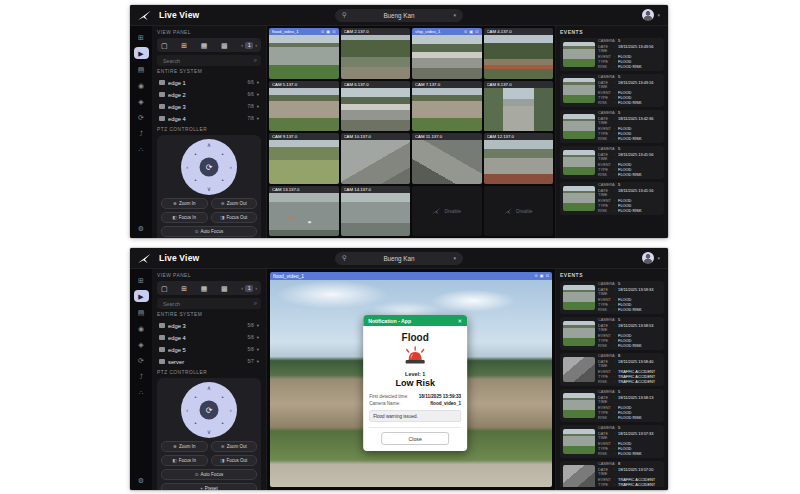  What do you see at coordinates (209, 118) in the screenshot?
I see `tree-item-edge: edge 4 7/8 ▾` at bounding box center [209, 118].